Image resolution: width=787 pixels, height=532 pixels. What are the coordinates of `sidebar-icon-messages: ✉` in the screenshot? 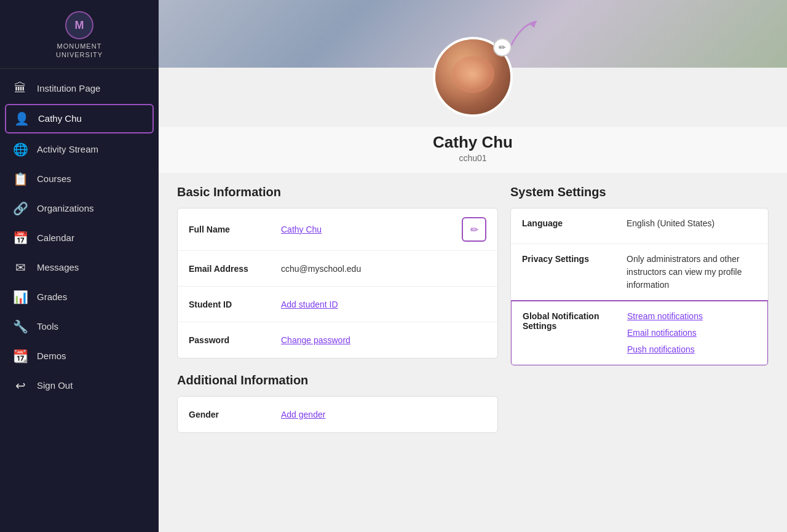 It's located at (20, 268).